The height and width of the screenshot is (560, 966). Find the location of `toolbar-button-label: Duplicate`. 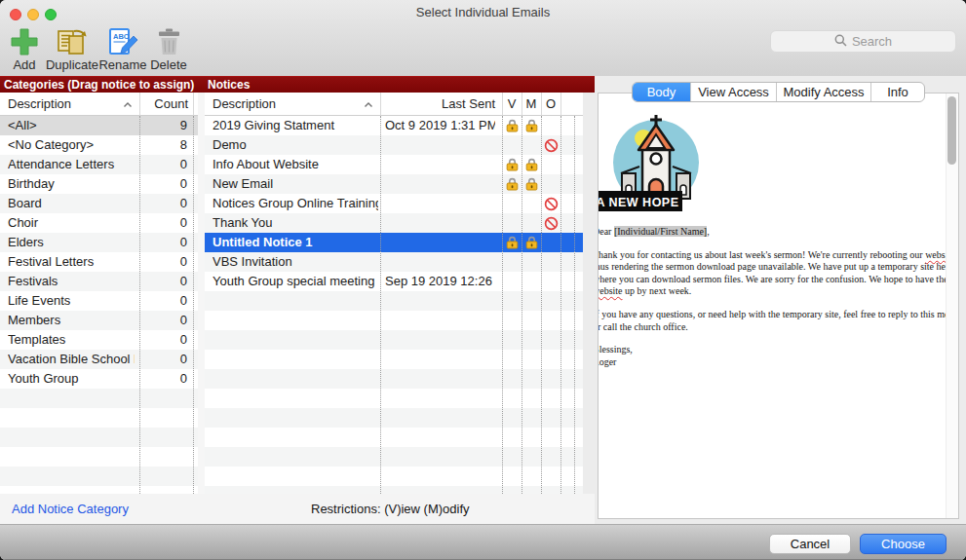

toolbar-button-label: Duplicate is located at coordinates (72, 64).